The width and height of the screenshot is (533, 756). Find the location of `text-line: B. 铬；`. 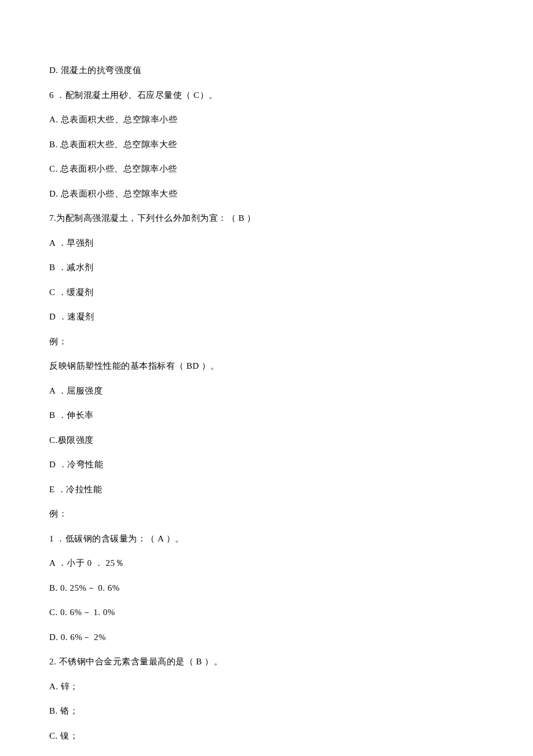

text-line: B. 铬； is located at coordinates (266, 711).